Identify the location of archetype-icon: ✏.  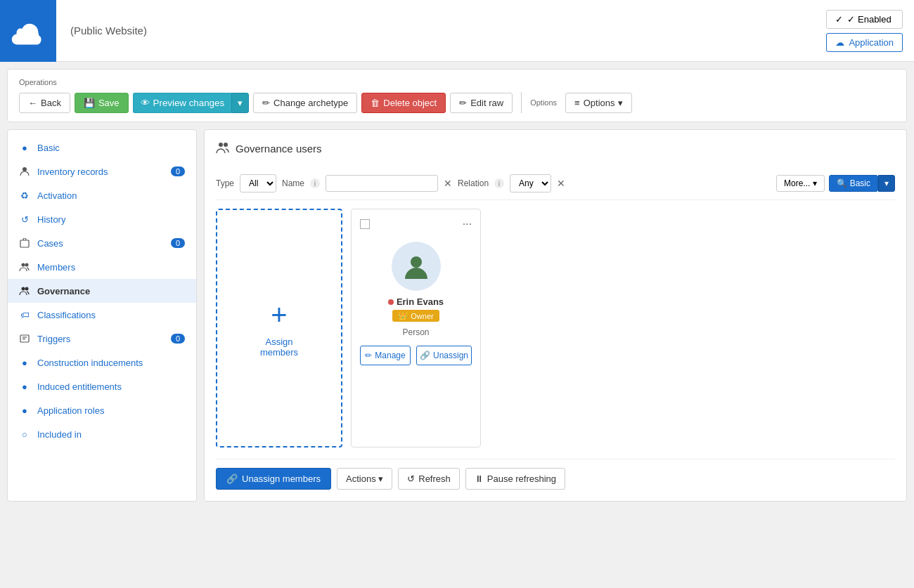
(266, 103).